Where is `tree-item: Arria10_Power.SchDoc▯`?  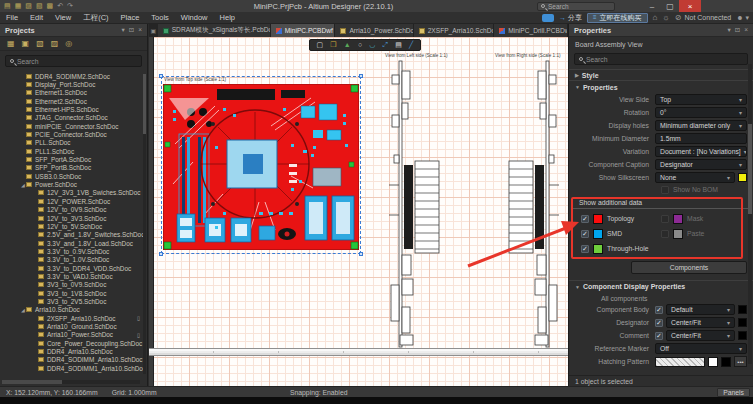
tree-item: Arria10_Power.SchDoc▯ is located at coordinates (72, 335).